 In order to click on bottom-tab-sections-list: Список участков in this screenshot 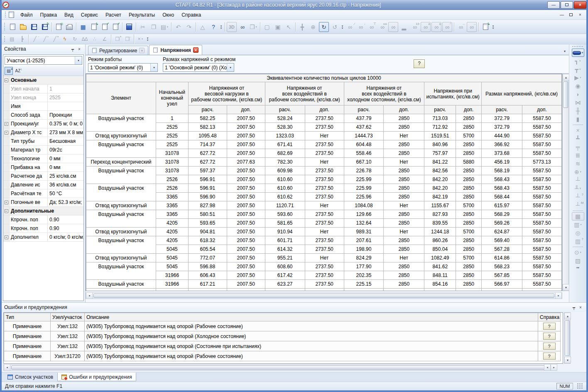, I will do `click(30, 377)`.